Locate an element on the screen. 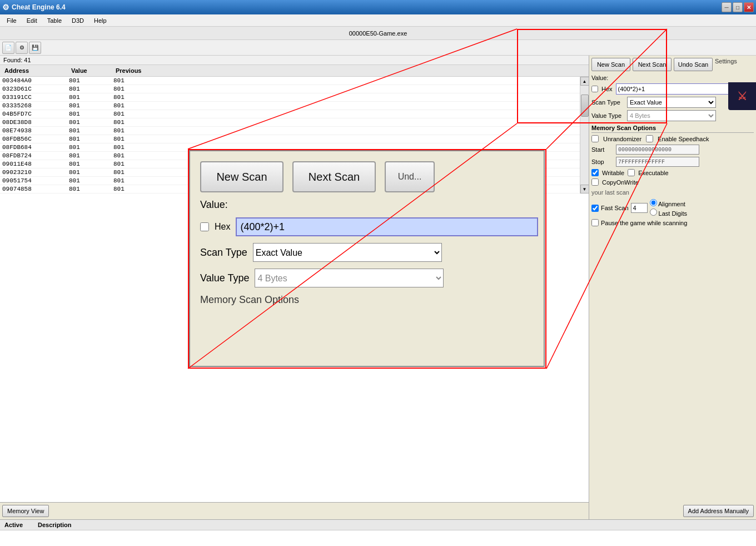 The height and width of the screenshot is (546, 756). zoom-scan-type-row: Scan Type Exact Value Bigger than... Sma… is located at coordinates (369, 252).